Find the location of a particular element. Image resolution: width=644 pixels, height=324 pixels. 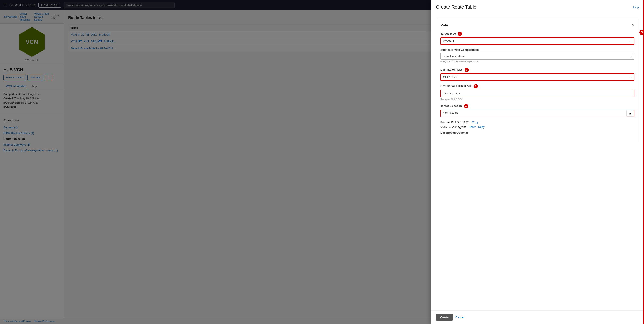

rule-card-title: Rule × is located at coordinates (538, 25).